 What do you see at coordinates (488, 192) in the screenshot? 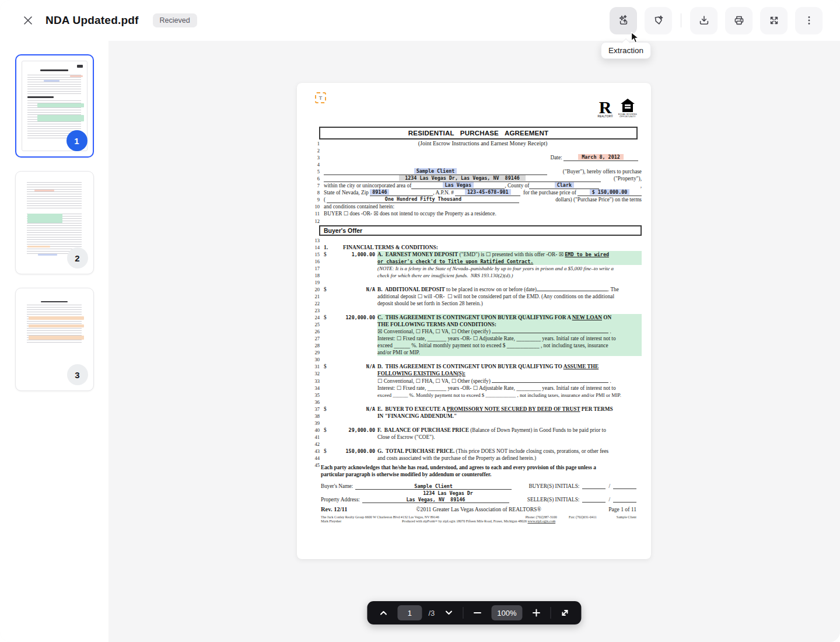
I see `apn-value: 123-45-678-901` at bounding box center [488, 192].